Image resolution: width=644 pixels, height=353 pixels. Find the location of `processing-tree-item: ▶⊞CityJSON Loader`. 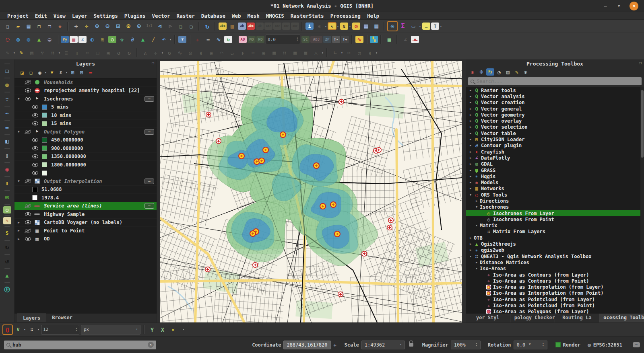

processing-tree-item: ▶⊞CityJSON Loader is located at coordinates (553, 139).